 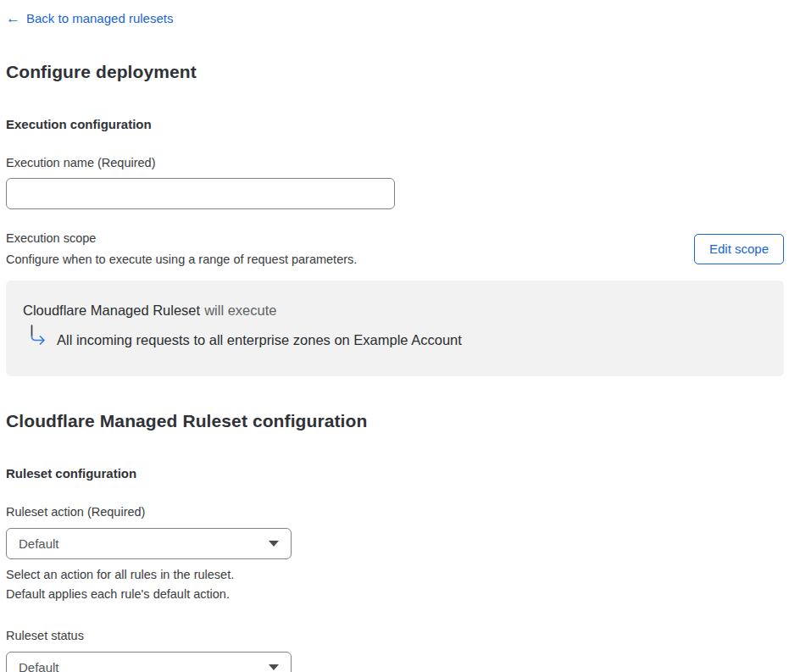 I want to click on page-title: Configure deployment, so click(x=395, y=72).